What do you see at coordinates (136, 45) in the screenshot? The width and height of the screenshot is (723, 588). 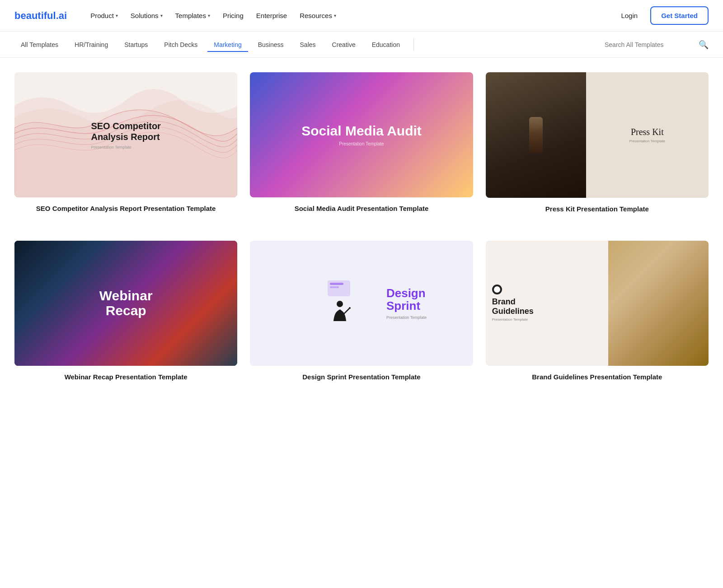 I see `cat-startups: Startups` at bounding box center [136, 45].